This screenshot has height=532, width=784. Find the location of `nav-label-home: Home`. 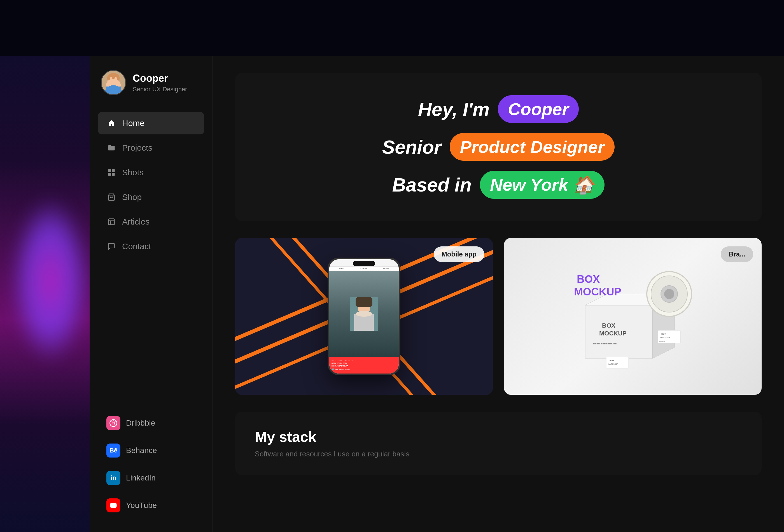

nav-label-home: Home is located at coordinates (133, 123).